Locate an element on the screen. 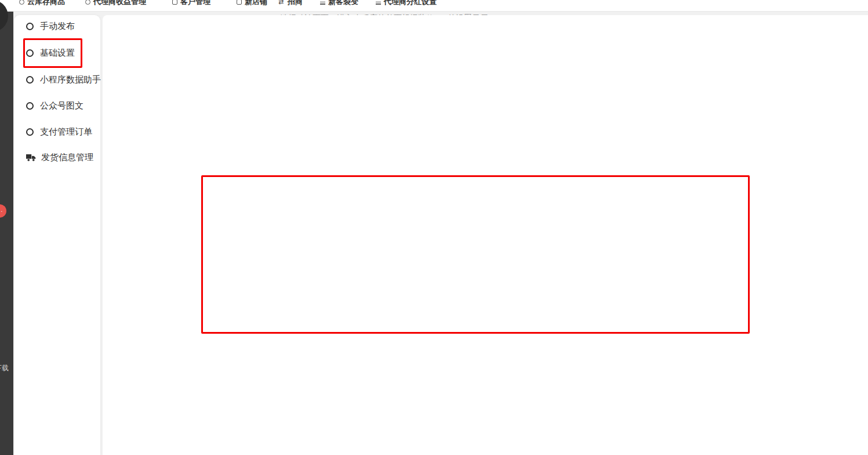 The width and height of the screenshot is (868, 455). cloud-stock-icon is located at coordinates (22, 2).